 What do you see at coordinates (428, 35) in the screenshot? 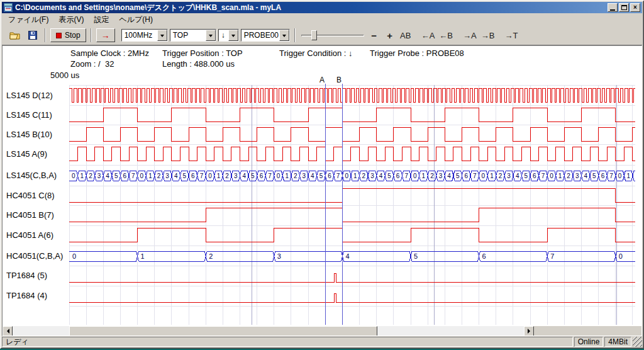
I see `goto-a-left-button: ←A` at bounding box center [428, 35].